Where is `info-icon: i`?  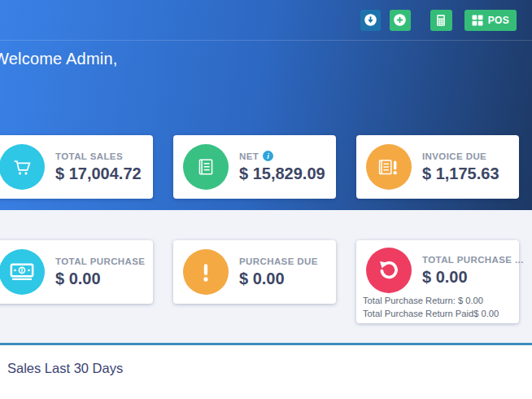
info-icon: i is located at coordinates (268, 156).